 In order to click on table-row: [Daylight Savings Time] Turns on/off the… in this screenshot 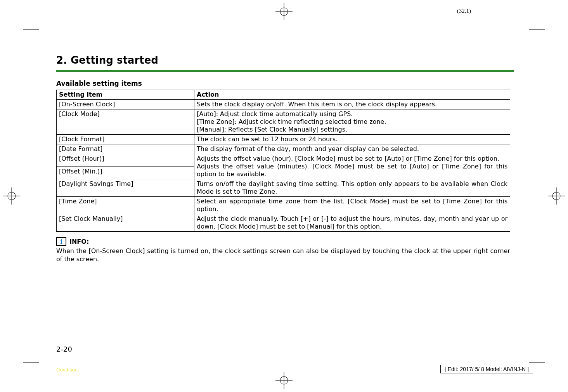, I will do `click(283, 188)`.